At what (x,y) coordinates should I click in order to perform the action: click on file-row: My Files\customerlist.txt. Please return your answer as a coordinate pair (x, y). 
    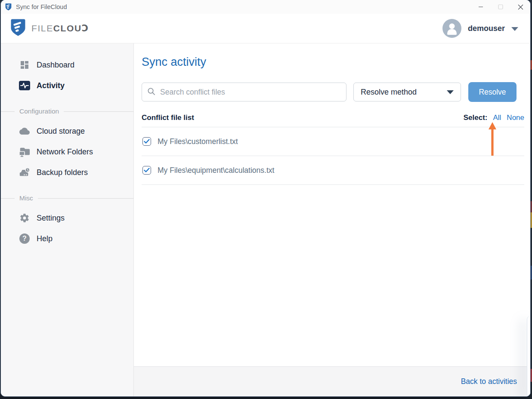
    Looking at the image, I should click on (333, 142).